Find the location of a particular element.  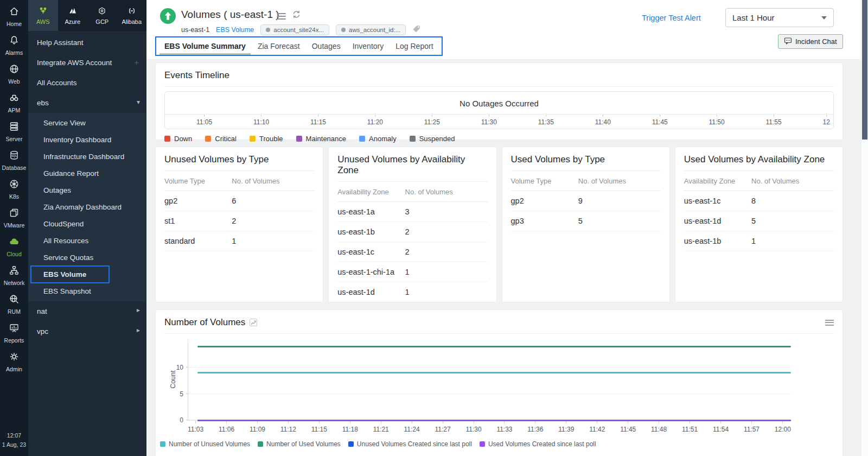

sidebar-item-help-assistant: Help Assistant is located at coordinates (87, 42).